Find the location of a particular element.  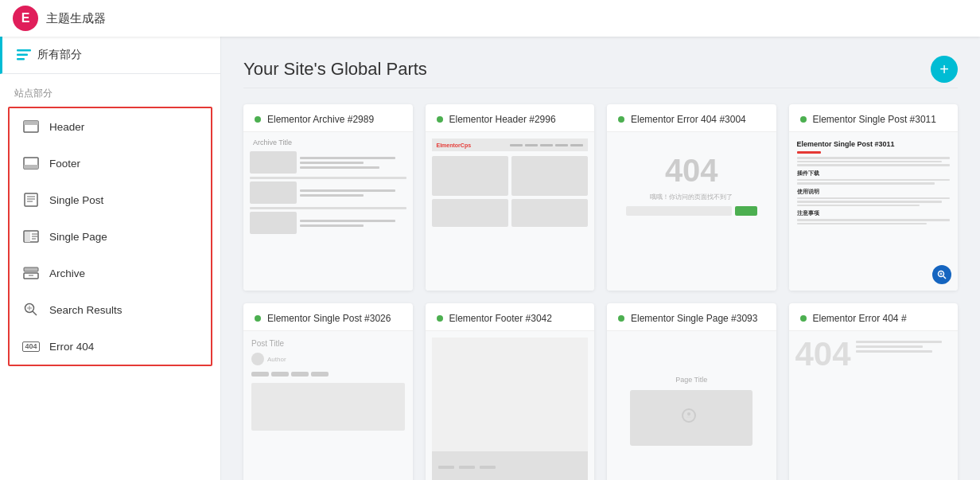

single-post-icon is located at coordinates (31, 200).